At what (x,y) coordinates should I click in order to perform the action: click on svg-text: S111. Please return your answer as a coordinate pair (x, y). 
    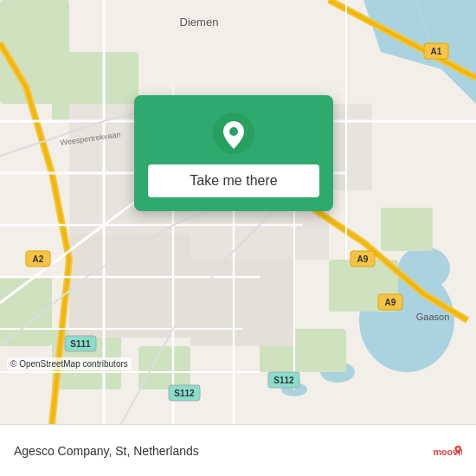
    Looking at the image, I should click on (80, 344).